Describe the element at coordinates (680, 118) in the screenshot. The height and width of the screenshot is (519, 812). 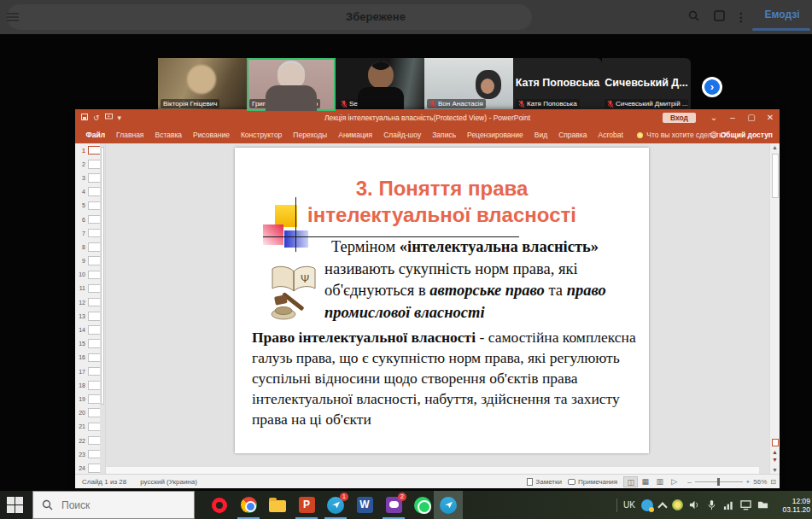
I see `sign-in-button: Вход` at that location.